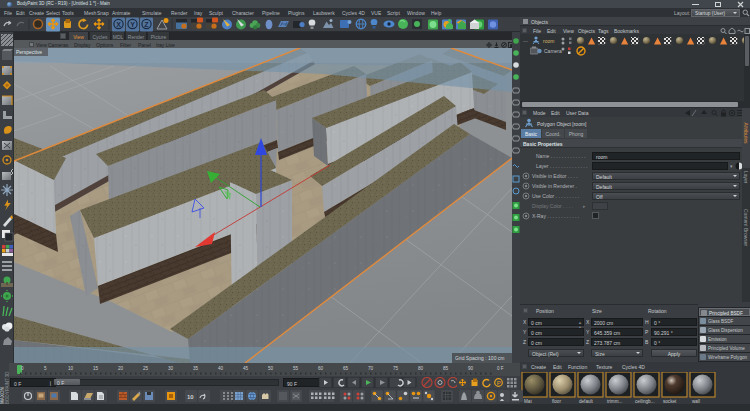 Image resolution: width=750 pixels, height=411 pixels. I want to click on svg-text: 35, so click(196, 368).